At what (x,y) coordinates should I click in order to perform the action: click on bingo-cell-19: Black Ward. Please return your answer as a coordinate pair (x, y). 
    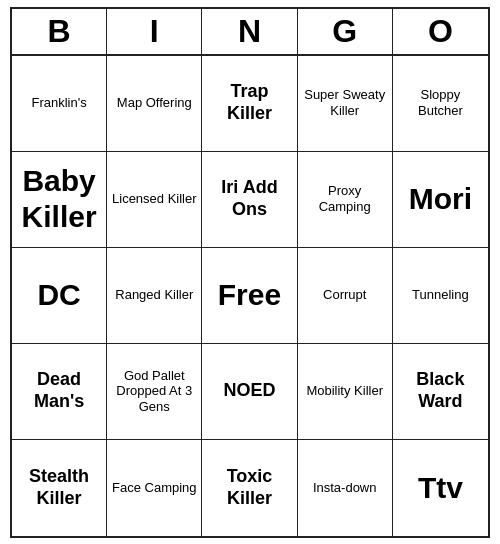
    Looking at the image, I should click on (440, 392).